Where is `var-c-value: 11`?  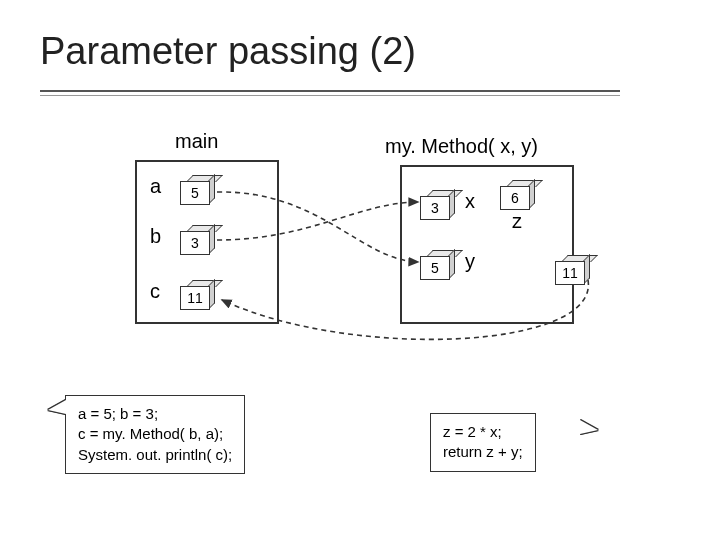
var-c-value: 11 is located at coordinates (195, 298).